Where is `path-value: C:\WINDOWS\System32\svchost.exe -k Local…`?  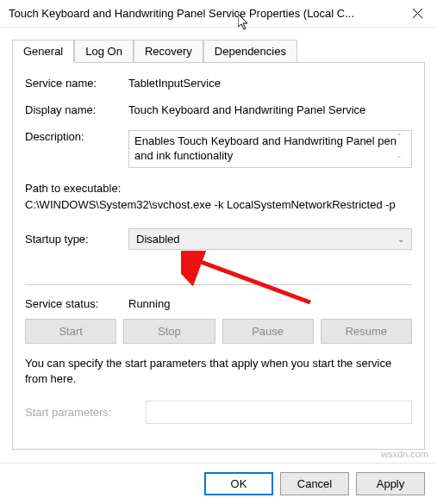
path-value: C:\WINDOWS\System32\svchost.exe -k Local… is located at coordinates (210, 205).